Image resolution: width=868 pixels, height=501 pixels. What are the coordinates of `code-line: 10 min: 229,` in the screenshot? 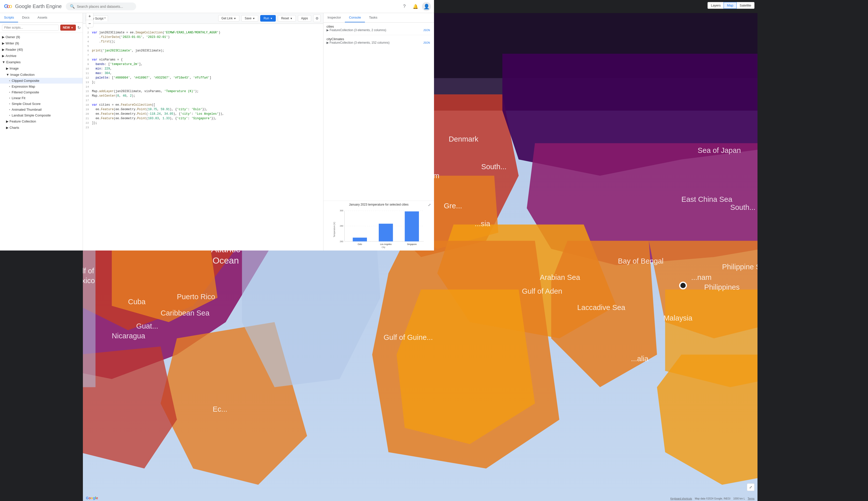 It's located at (203, 69).